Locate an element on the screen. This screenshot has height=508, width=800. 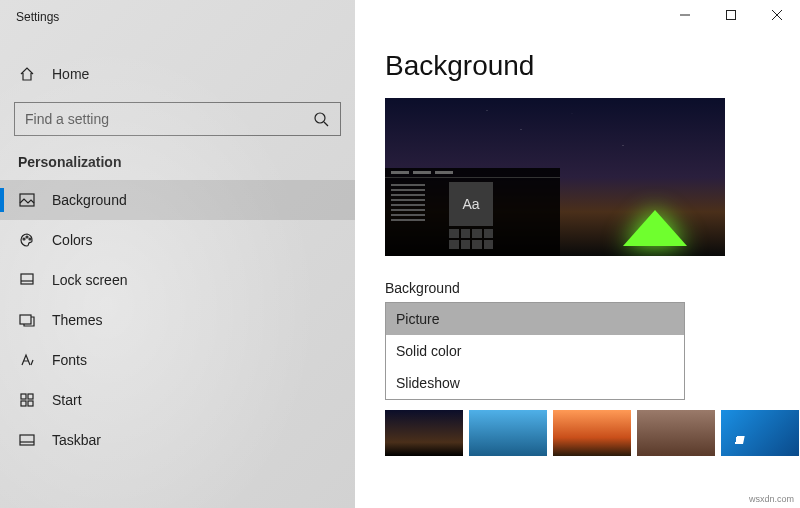
maximize-button is located at coordinates (731, 15).